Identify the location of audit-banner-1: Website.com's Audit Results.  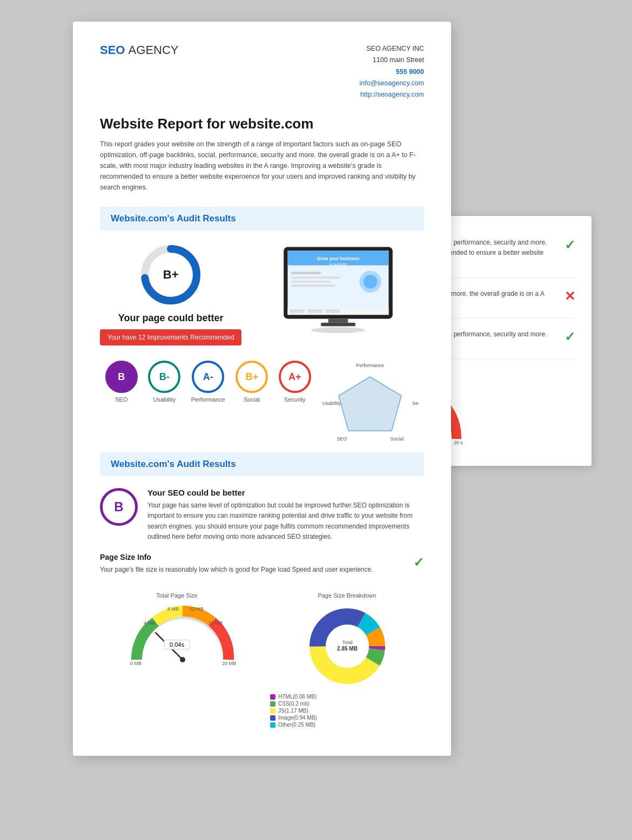
(262, 219).